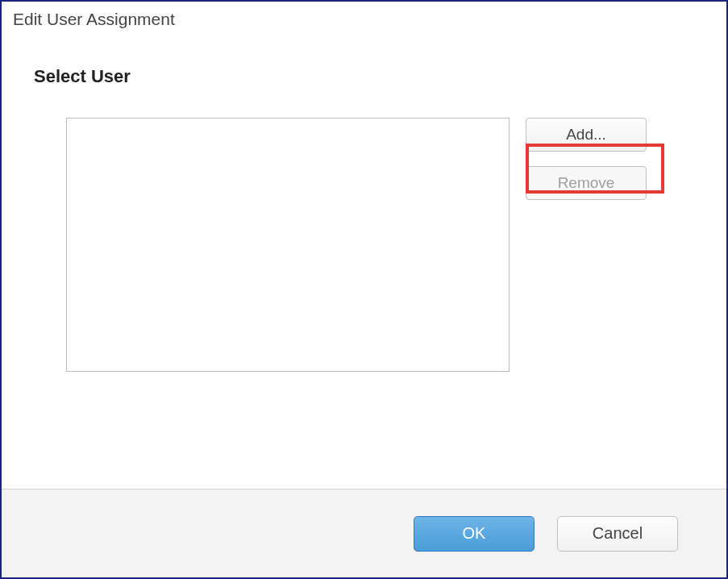 The image size is (728, 579). What do you see at coordinates (474, 534) in the screenshot?
I see `ok-button: OK` at bounding box center [474, 534].